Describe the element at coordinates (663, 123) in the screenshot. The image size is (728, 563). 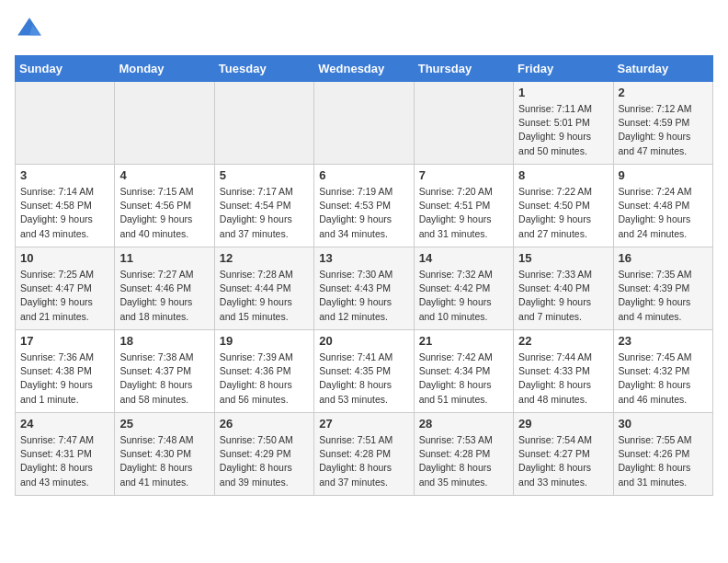
I see `calendar-cell: 2Sunrise: 7:12 AM Sunset: 4:59 PM Daylig…` at that location.